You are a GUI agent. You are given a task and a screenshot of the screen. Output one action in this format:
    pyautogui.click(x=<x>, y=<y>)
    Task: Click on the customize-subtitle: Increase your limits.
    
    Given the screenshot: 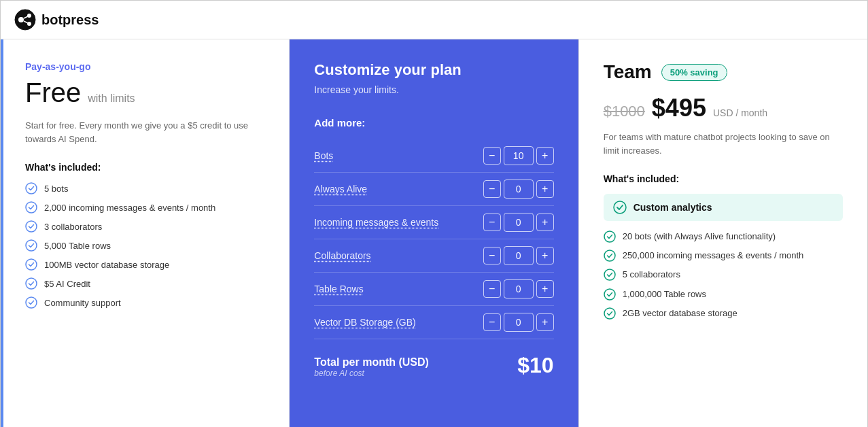 What is the action you would take?
    pyautogui.click(x=434, y=90)
    